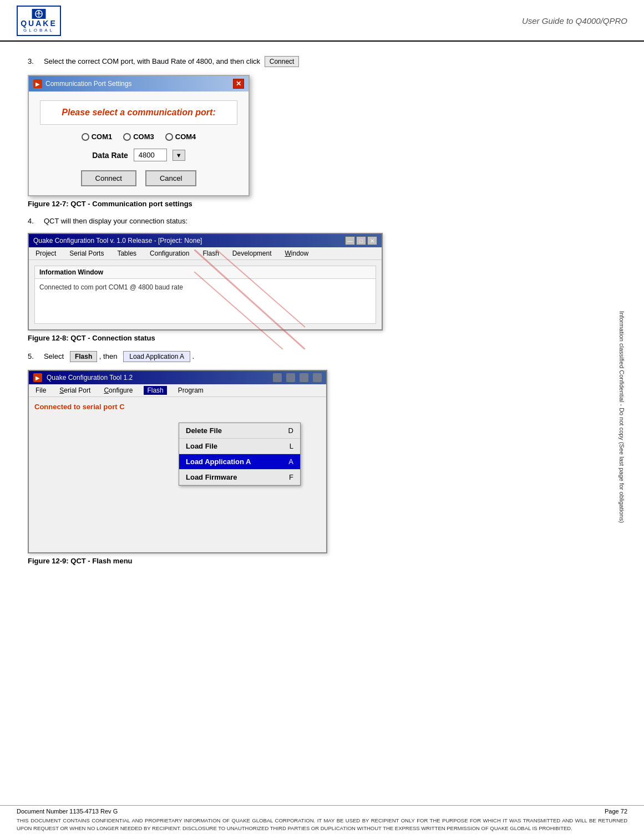  I want to click on flash-menu-load-application: Load Application A A, so click(240, 462).